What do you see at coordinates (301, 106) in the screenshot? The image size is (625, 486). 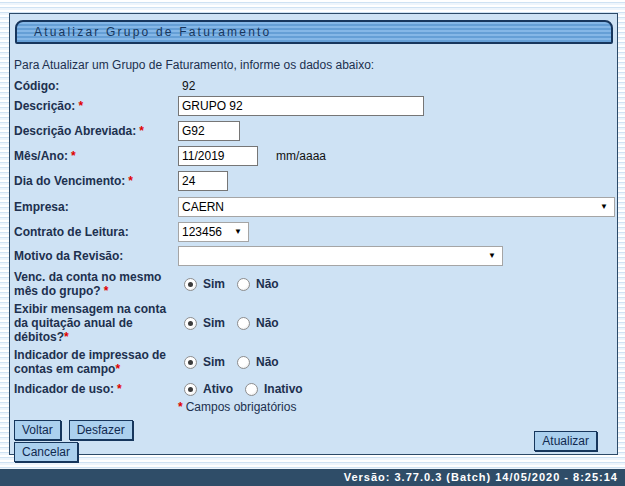 I see `descricao-input` at bounding box center [301, 106].